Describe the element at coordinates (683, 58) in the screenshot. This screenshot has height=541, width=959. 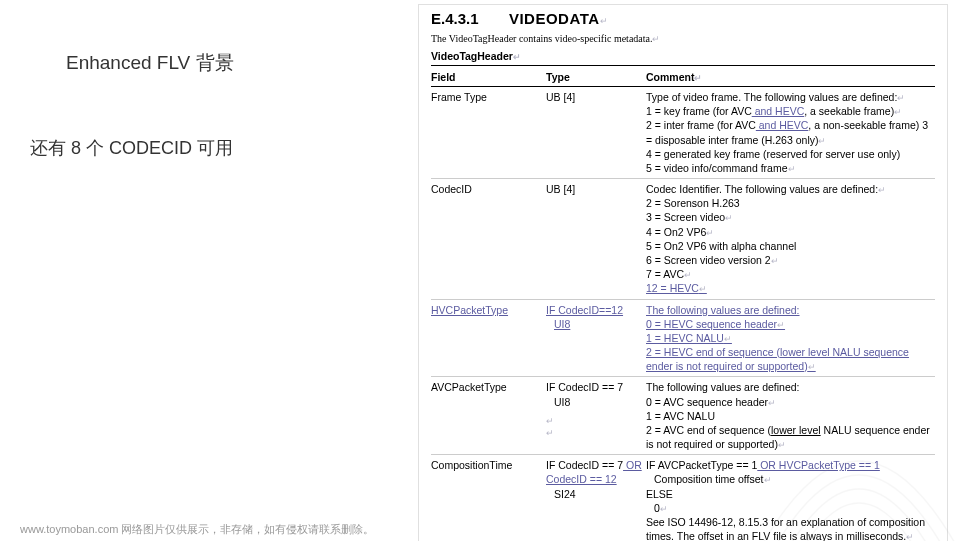
I see `struct-name: VideoTagHeader↵` at that location.